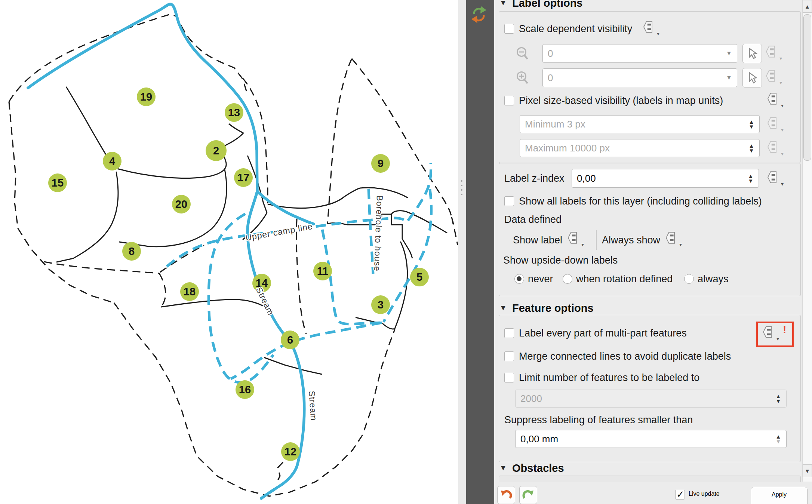 This screenshot has width=812, height=504. What do you see at coordinates (522, 54) in the screenshot?
I see `zoom-out-icon` at bounding box center [522, 54].